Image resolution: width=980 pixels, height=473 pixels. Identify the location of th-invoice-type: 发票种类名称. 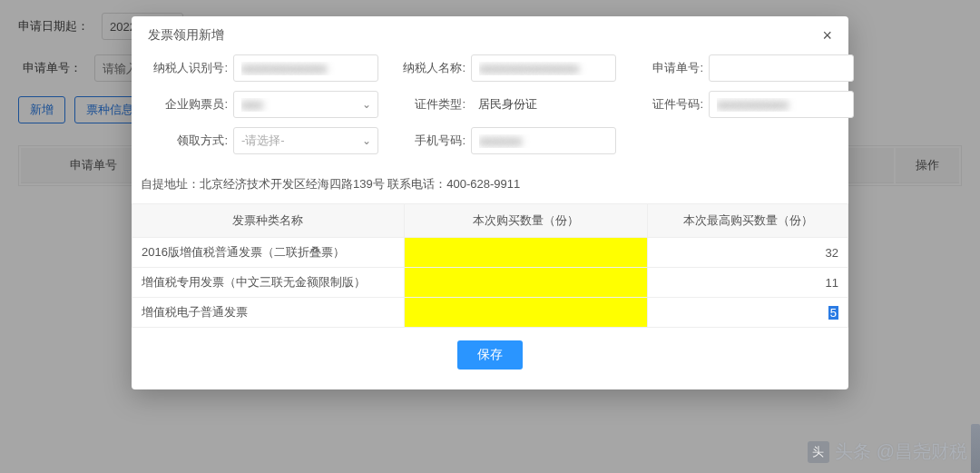
(269, 222).